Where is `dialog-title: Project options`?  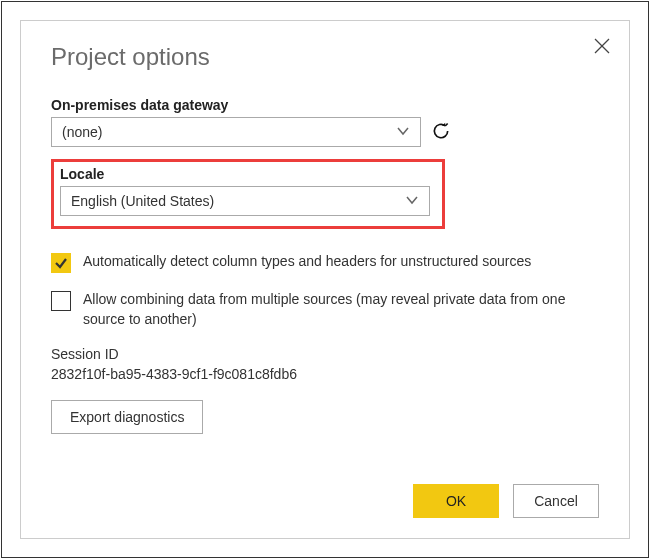
dialog-title: Project options is located at coordinates (325, 57).